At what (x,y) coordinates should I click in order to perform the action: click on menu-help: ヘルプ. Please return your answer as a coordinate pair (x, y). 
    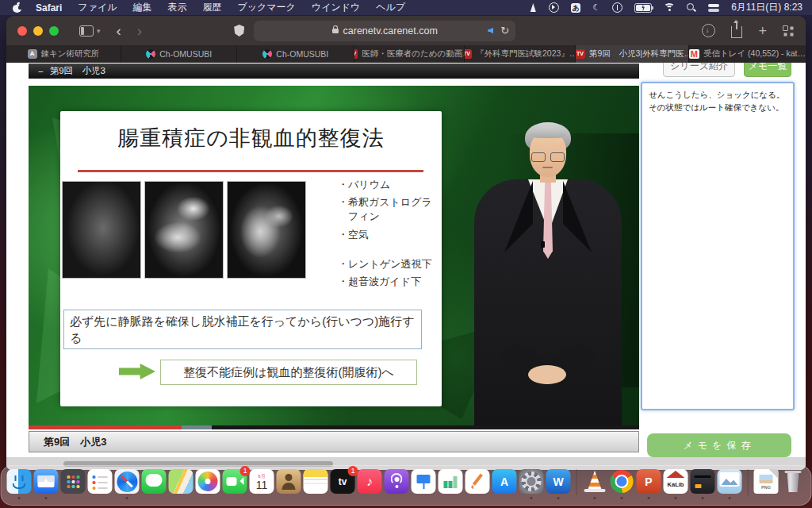
    Looking at the image, I should click on (390, 8).